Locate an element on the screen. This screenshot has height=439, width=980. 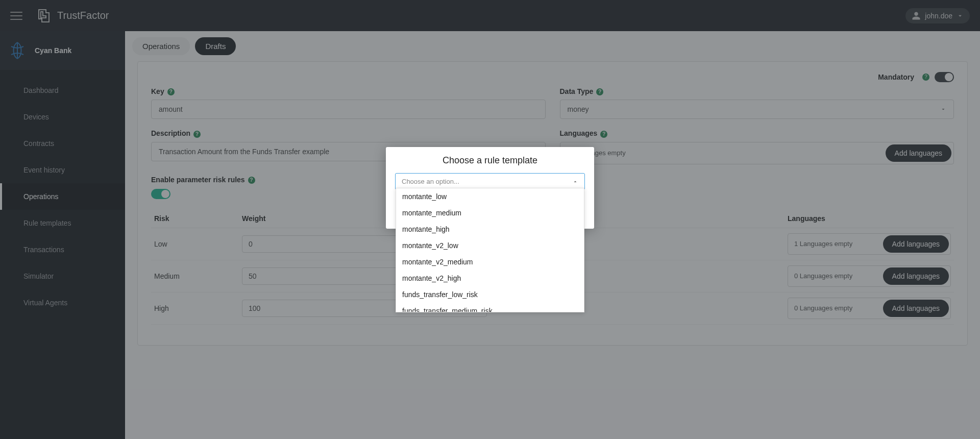
dropdown-option: montante_v2_medium is located at coordinates (490, 262).